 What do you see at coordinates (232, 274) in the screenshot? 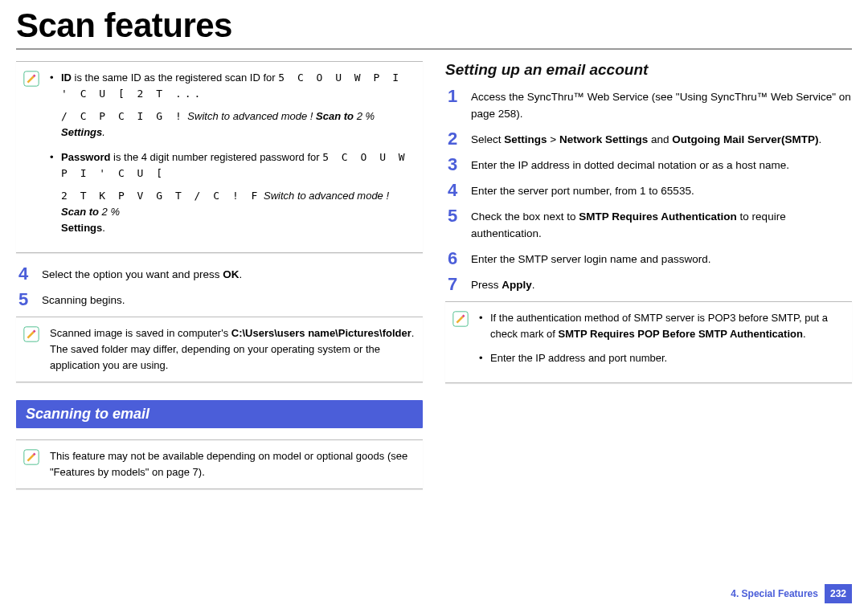
I see `step-body: Select the option you want and press OK.` at bounding box center [232, 274].